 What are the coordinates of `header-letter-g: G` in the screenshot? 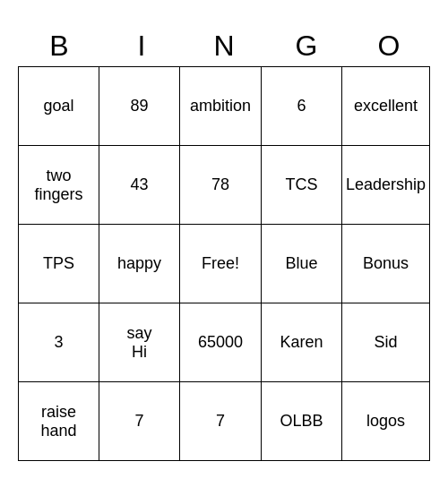 It's located at (306, 47).